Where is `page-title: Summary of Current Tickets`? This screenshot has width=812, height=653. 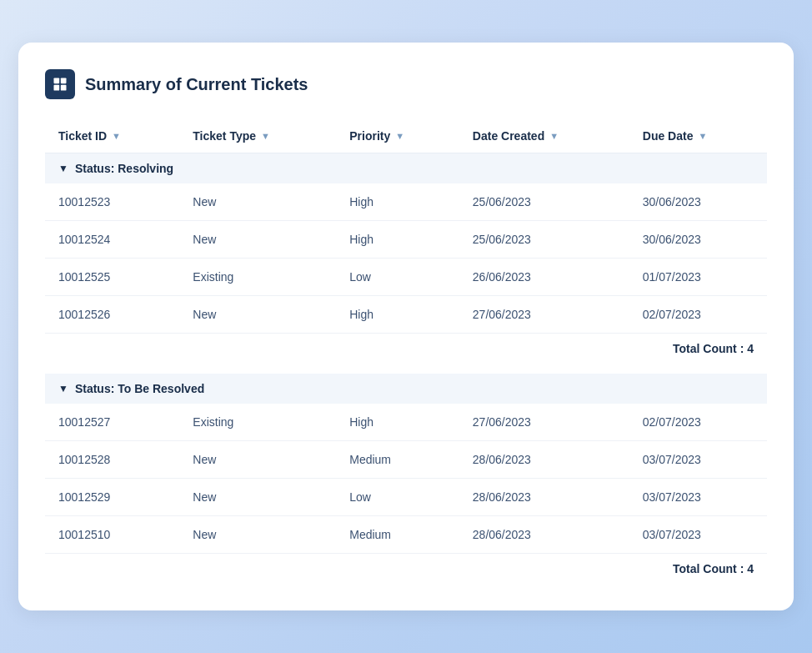
page-title: Summary of Current Tickets is located at coordinates (197, 85).